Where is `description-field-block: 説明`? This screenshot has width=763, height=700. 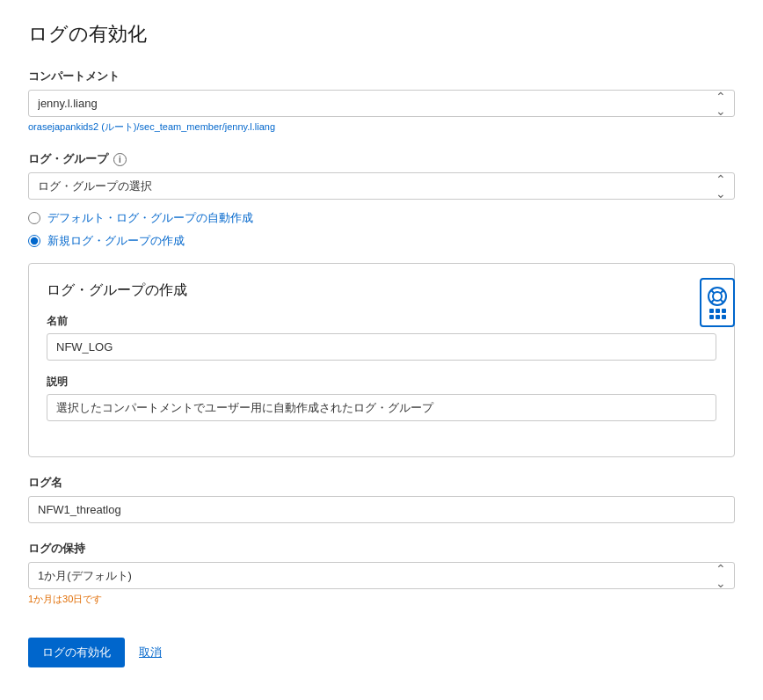 description-field-block: 説明 is located at coordinates (382, 397).